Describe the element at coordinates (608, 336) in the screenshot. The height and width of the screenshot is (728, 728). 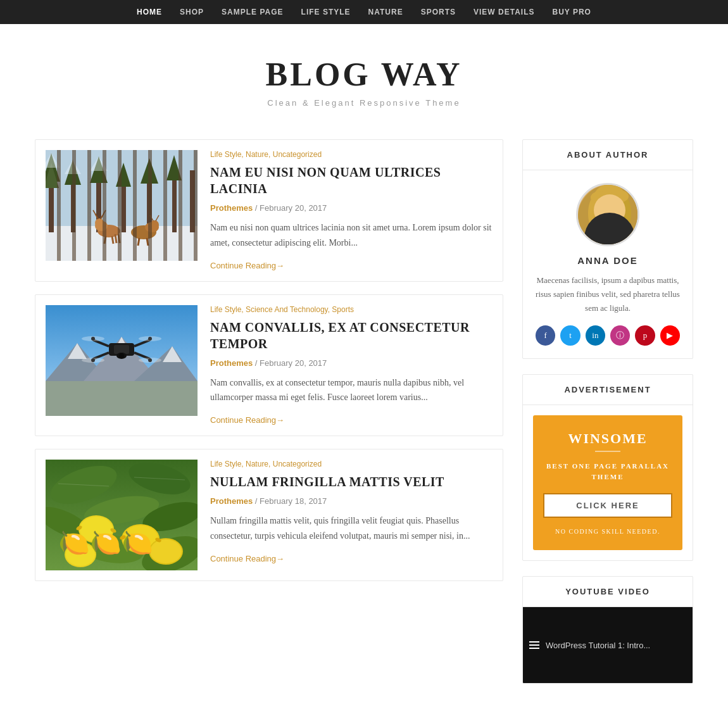
I see `social-icons: f t in ⓘ p ▶` at that location.